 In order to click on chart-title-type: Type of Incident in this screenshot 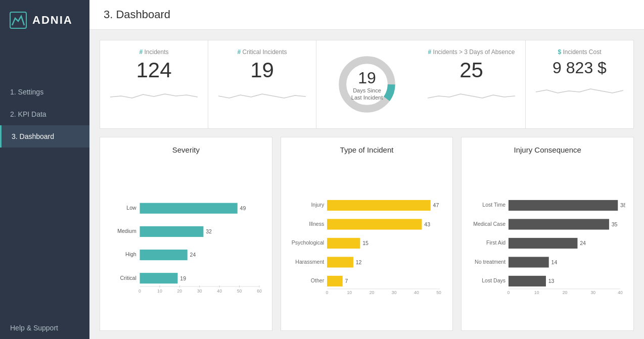, I will do `click(367, 150)`.